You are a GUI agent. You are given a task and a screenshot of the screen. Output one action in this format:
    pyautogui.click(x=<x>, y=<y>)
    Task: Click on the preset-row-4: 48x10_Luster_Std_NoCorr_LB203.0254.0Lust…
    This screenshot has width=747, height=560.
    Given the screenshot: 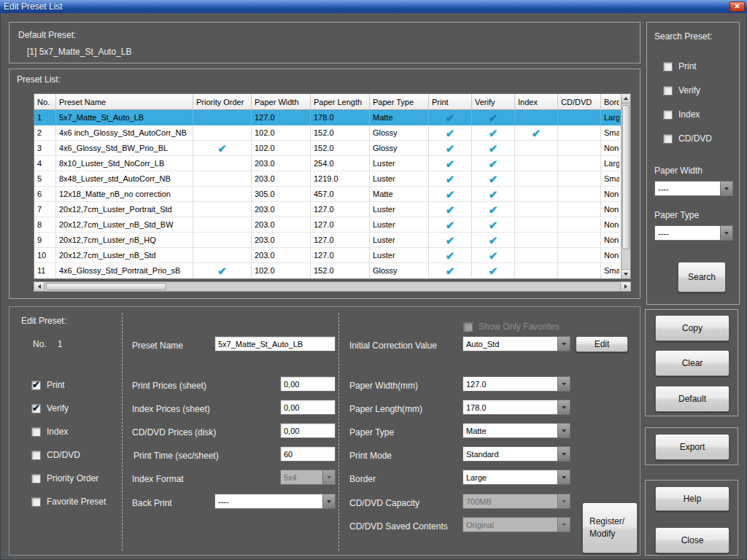 What is the action you would take?
    pyautogui.click(x=328, y=163)
    